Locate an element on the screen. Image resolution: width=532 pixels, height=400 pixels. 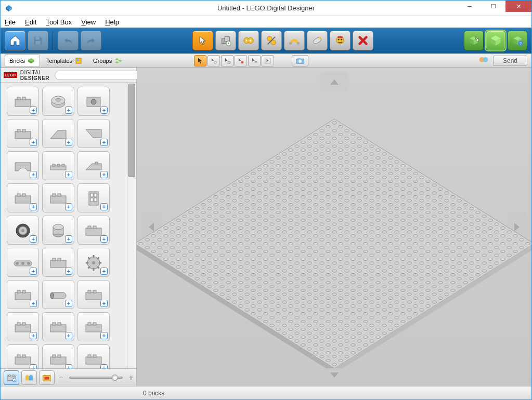
menu-file: File is located at coordinates (10, 22).